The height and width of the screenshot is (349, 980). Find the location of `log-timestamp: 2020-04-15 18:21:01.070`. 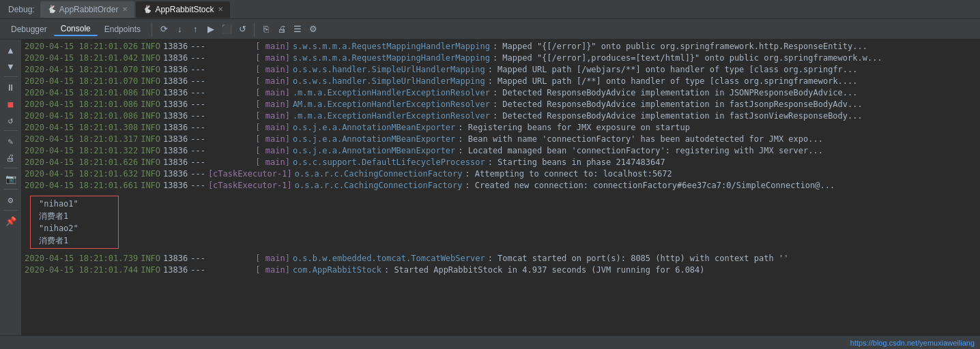

log-timestamp: 2020-04-15 18:21:01.070 is located at coordinates (81, 70).